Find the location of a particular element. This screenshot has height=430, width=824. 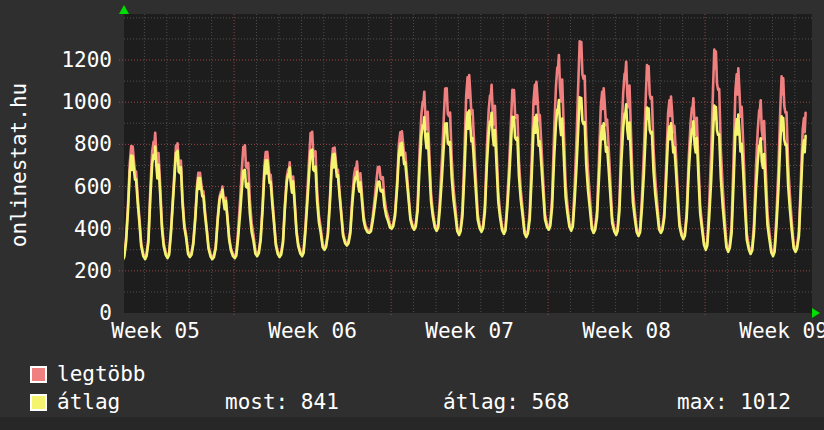

y-tick-label-400: 400 is located at coordinates (72, 230).